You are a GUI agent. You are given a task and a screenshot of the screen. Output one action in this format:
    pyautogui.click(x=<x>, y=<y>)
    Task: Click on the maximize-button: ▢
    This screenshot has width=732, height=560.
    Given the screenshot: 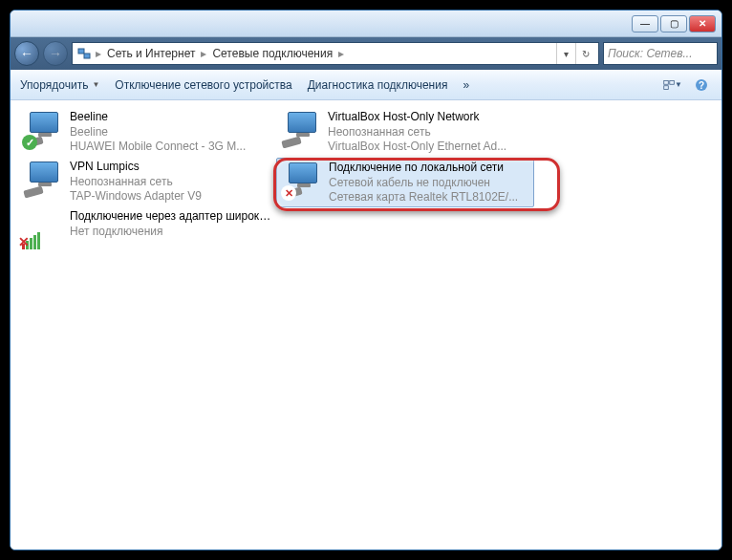 What is the action you would take?
    pyautogui.click(x=674, y=24)
    